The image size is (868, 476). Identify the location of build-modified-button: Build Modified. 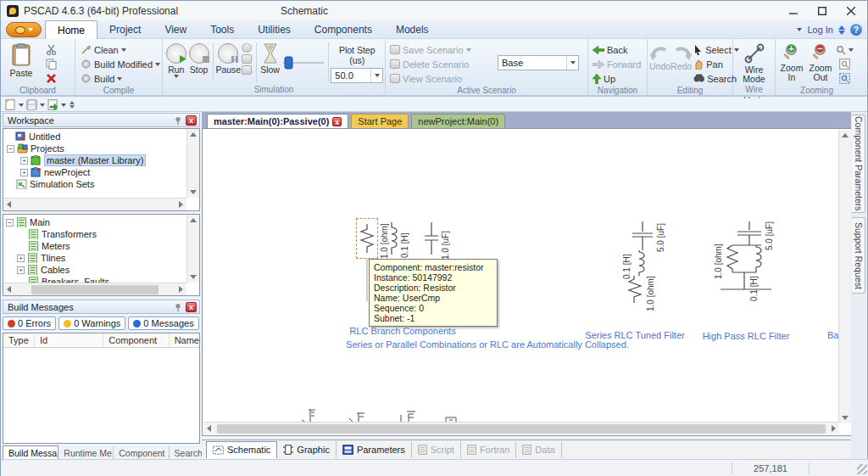
(120, 64).